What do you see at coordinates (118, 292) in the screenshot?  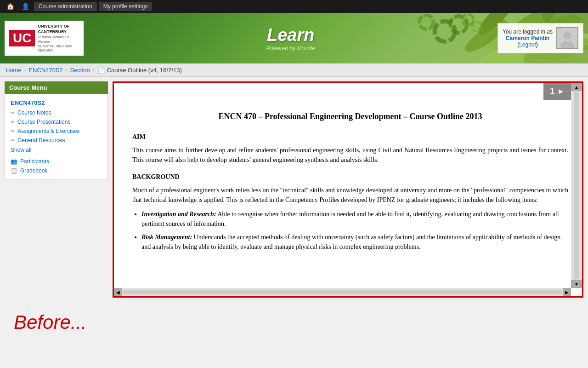 I see `scroll-left-button: ◀` at bounding box center [118, 292].